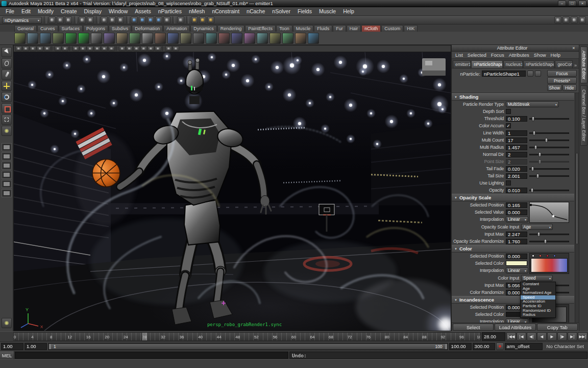 This screenshot has width=588, height=368. Describe the element at coordinates (104, 49) in the screenshot. I see `shadows-icon` at that location.